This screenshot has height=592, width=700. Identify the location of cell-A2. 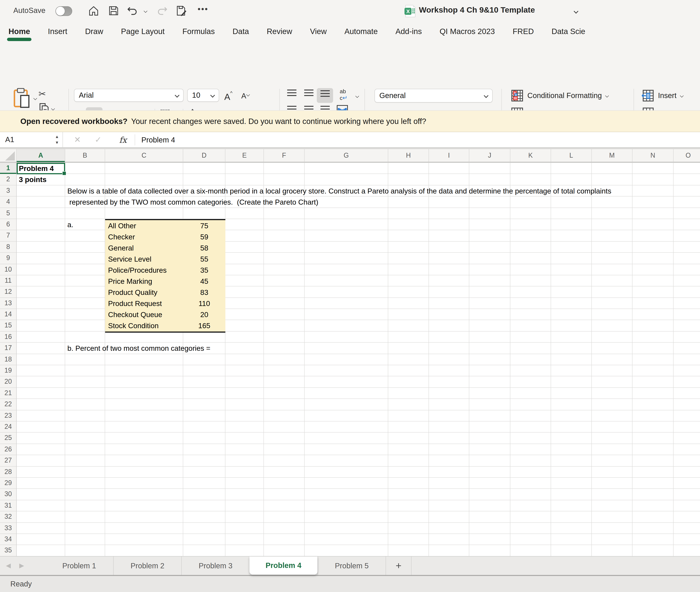
(41, 180).